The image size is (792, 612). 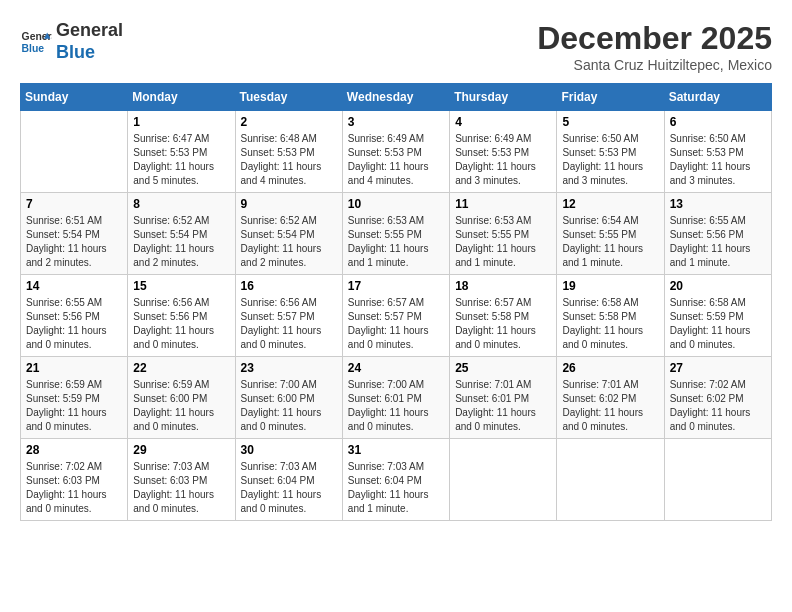 What do you see at coordinates (181, 204) in the screenshot?
I see `day-number: 8` at bounding box center [181, 204].